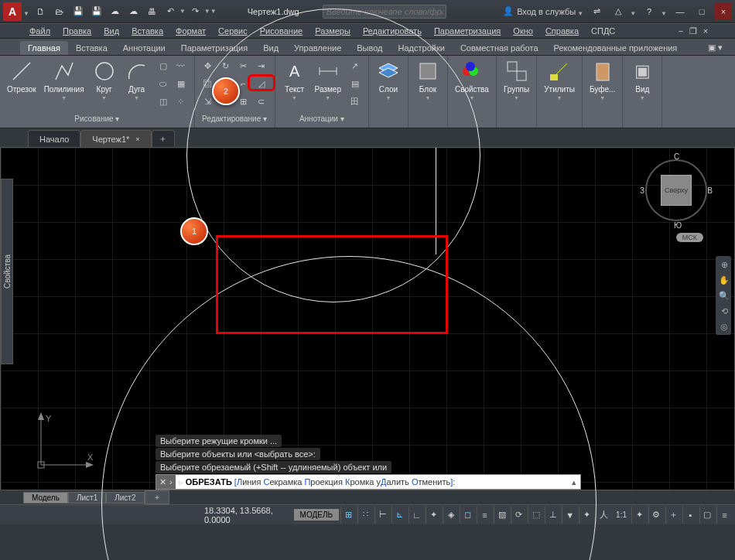 This screenshot has height=560, width=735. Describe the element at coordinates (723, 12) in the screenshot. I see `close-button: ×` at that location.